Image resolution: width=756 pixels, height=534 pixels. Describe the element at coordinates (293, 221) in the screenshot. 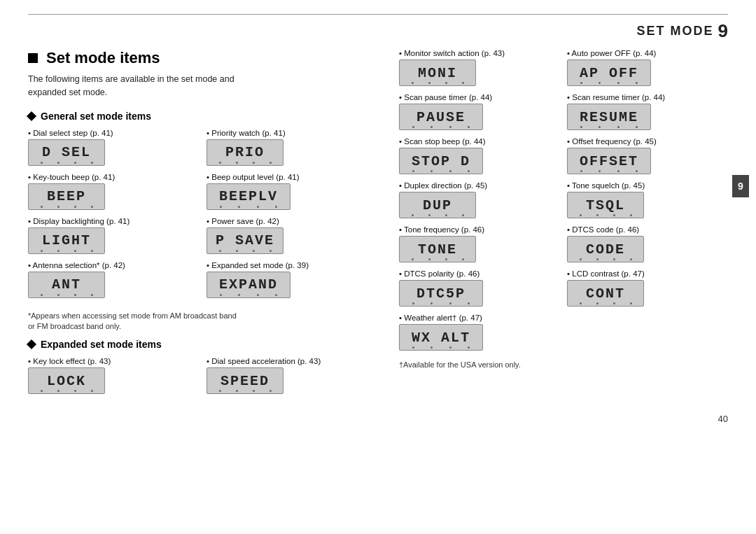

I see `item-label: • Power save (p. 42)` at that location.